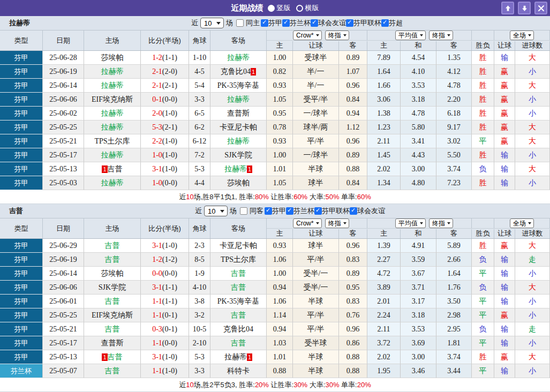 This screenshot has width=550, height=392. I want to click on outcome-result: 负, so click(483, 260).